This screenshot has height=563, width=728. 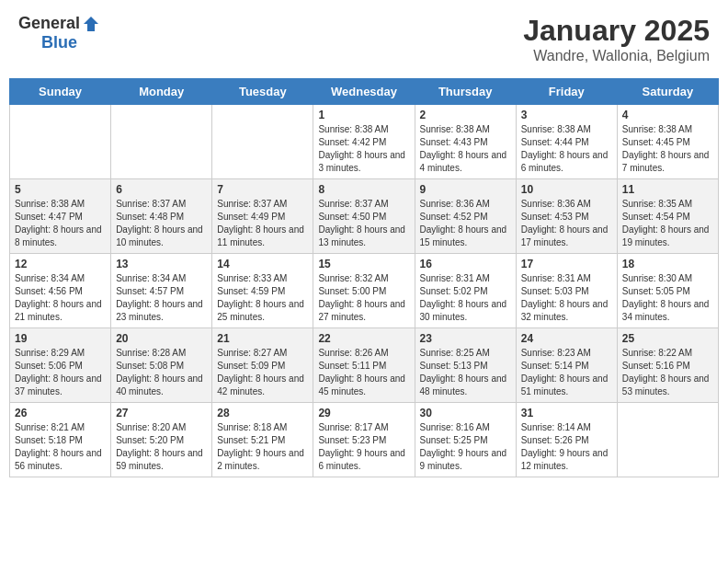 I want to click on day-info: Sunrise: 8:31 AM Sunset: 5:03 PM Dayligh…, so click(x=566, y=298).